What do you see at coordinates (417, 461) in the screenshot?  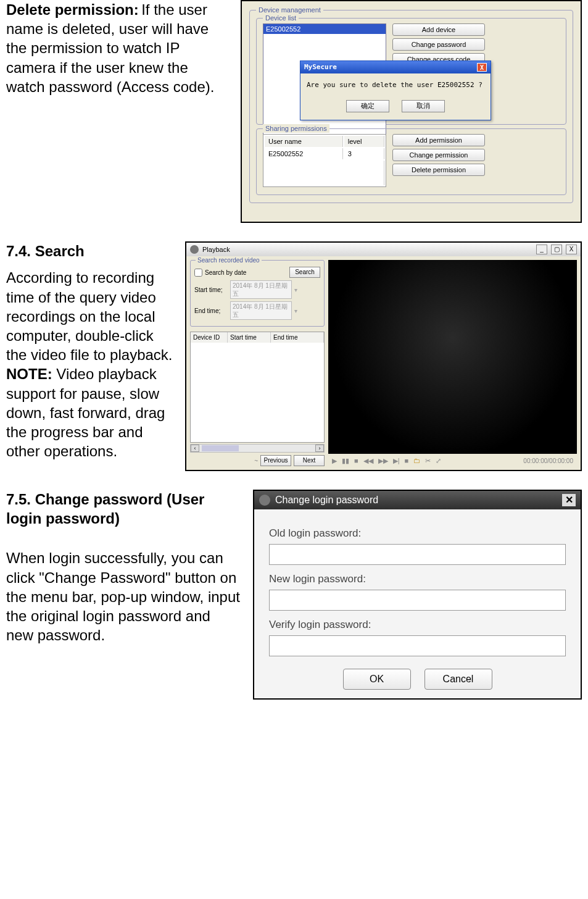 I see `open-folder-icon: 🗀` at bounding box center [417, 461].